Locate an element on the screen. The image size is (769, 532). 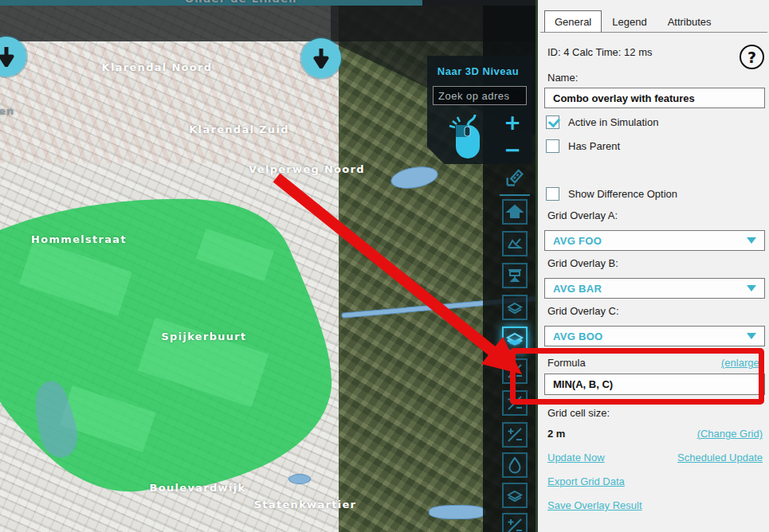
zoom-in-button: + is located at coordinates (512, 123).